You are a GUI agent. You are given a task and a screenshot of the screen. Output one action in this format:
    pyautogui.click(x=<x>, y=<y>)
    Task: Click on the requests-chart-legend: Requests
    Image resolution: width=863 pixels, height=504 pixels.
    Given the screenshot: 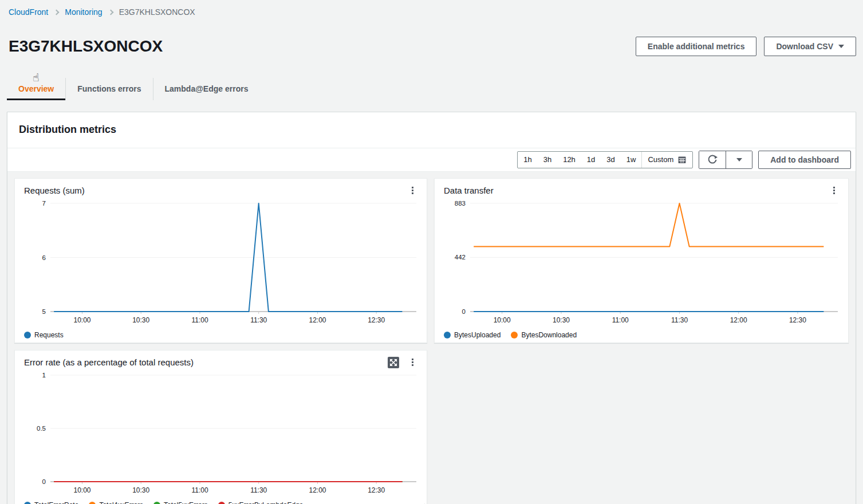 What is the action you would take?
    pyautogui.click(x=221, y=337)
    